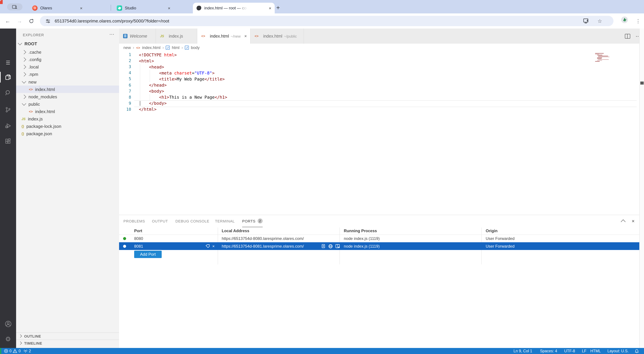 The width and height of the screenshot is (644, 354). I want to click on ports-table-header: Port Local Address Running Process Origi…, so click(379, 231).